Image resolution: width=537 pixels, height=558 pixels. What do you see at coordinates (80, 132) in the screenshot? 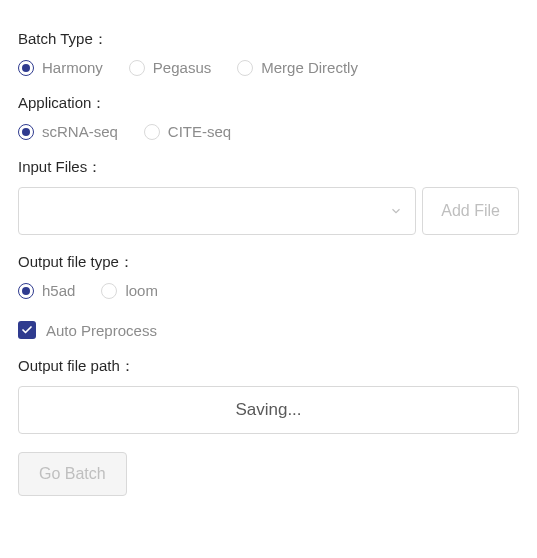
I see `radio-label: scRNA-seq` at bounding box center [80, 132].